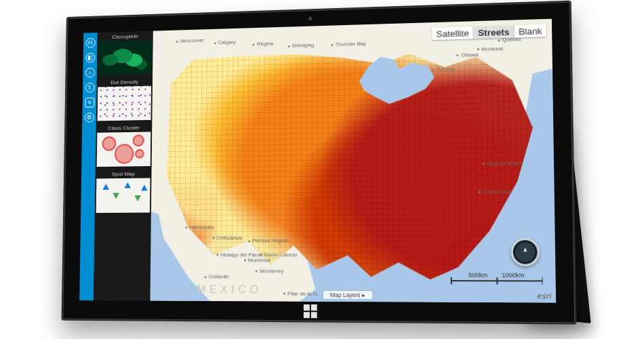 The height and width of the screenshot is (339, 644). Describe the element at coordinates (229, 290) in the screenshot. I see `country-label-mexico: MEXICO` at that location.